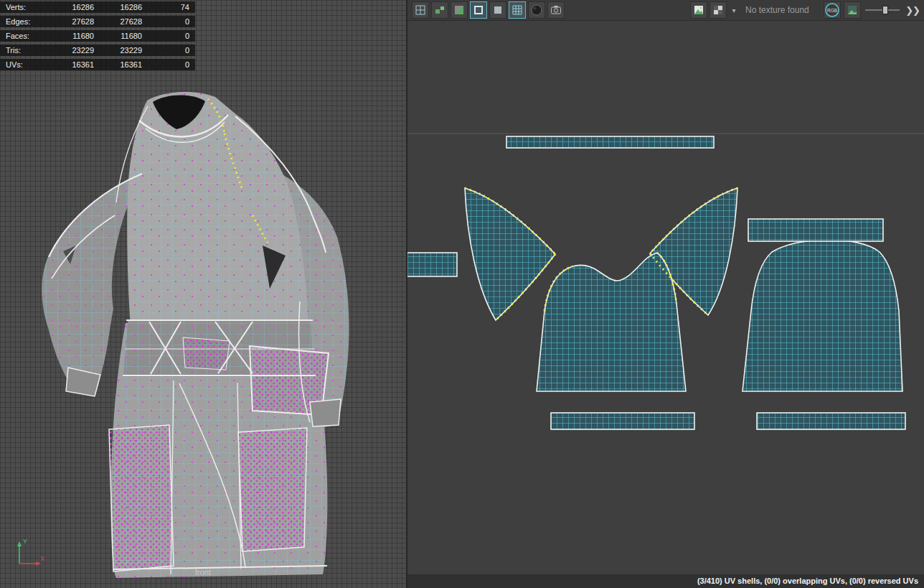  Describe the element at coordinates (478, 10) in the screenshot. I see `uv-border-display-icon` at that location.